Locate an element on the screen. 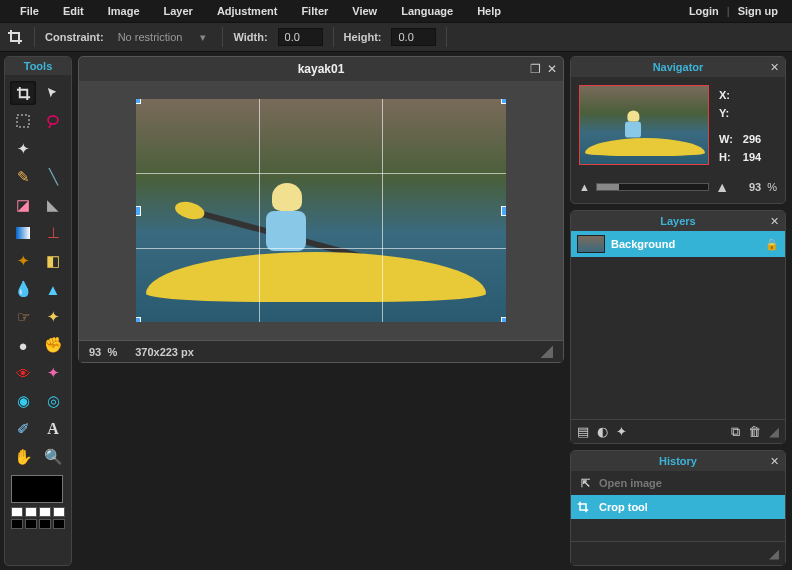  menu-layer: Layer is located at coordinates (178, 11).